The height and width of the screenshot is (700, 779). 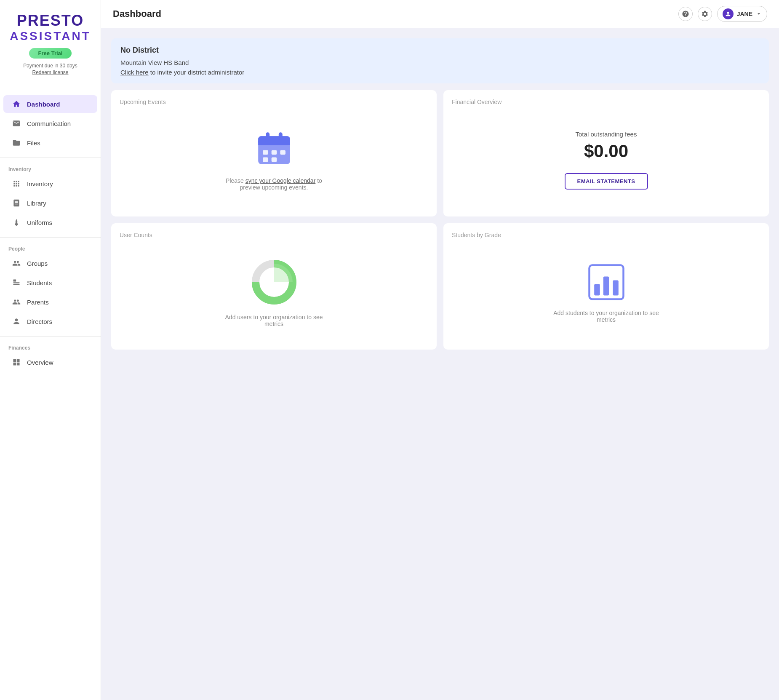 What do you see at coordinates (40, 362) in the screenshot?
I see `overview-label: Overview` at bounding box center [40, 362].